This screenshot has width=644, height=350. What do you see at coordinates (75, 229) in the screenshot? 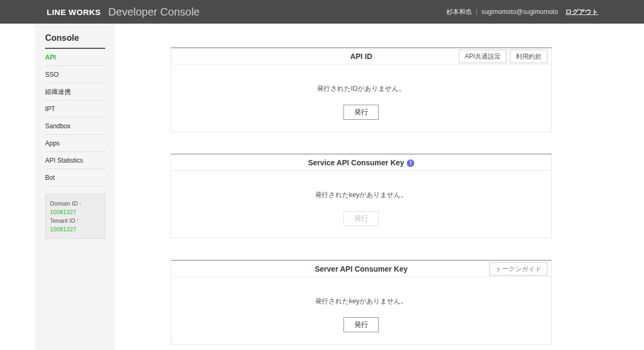
I see `tenant-id-value: 10081327` at bounding box center [75, 229].